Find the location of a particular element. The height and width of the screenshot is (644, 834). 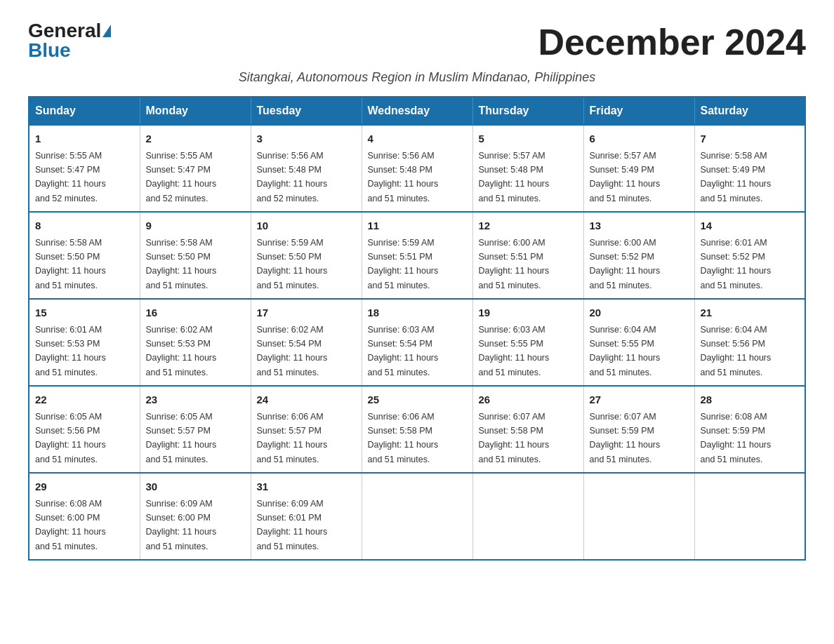

day-number: 2 is located at coordinates (195, 139).